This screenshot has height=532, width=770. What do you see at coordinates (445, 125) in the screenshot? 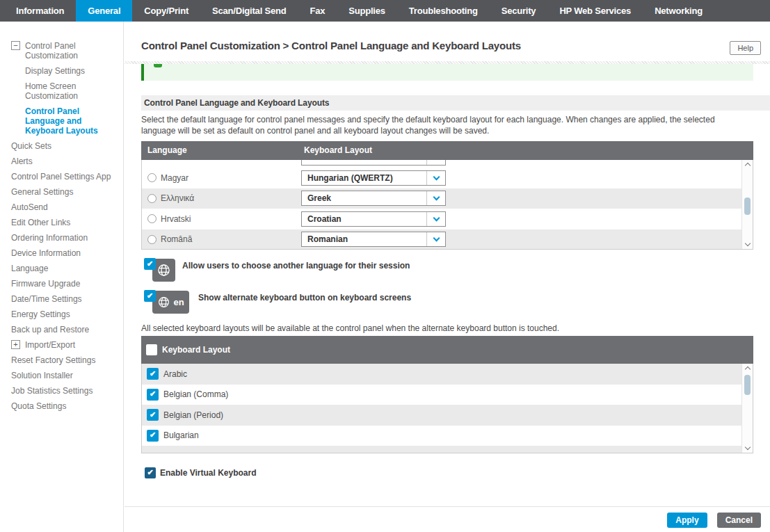
I see `section-description: Select the default language for control …` at bounding box center [445, 125].